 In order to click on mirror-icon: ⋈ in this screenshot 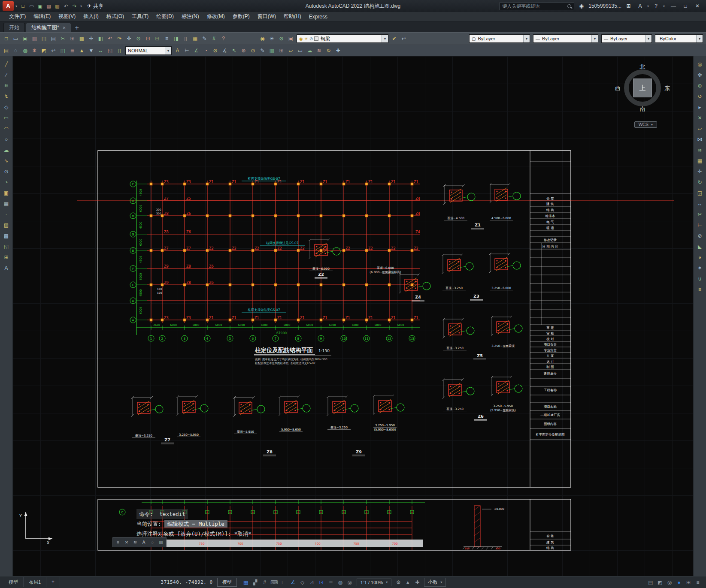, I will do `click(700, 139)`.